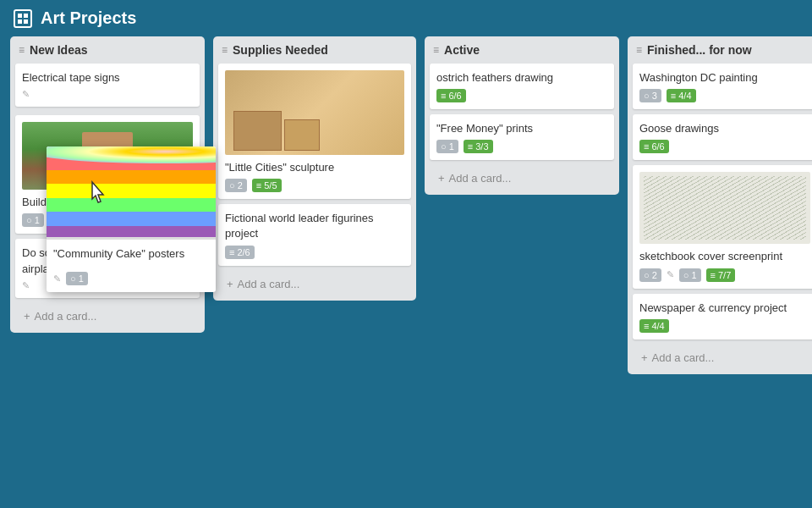 Image resolution: width=812 pixels, height=508 pixels. I want to click on card-ostrich: ostrich feathers drawing ≡ 6/6, so click(522, 86).